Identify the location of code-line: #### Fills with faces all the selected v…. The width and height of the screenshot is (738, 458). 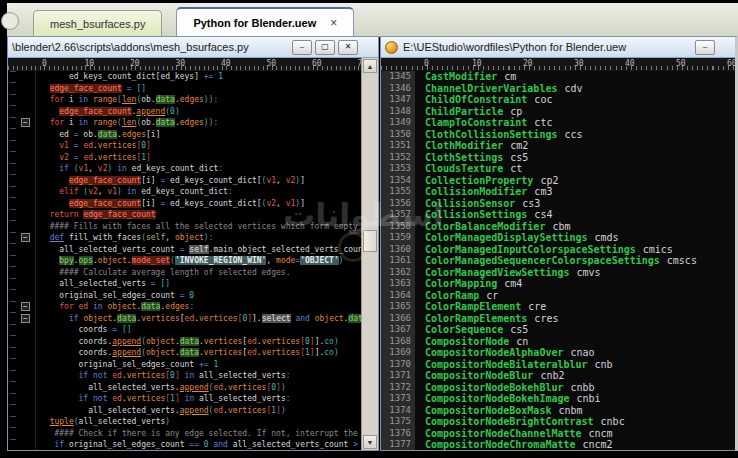
(185, 227).